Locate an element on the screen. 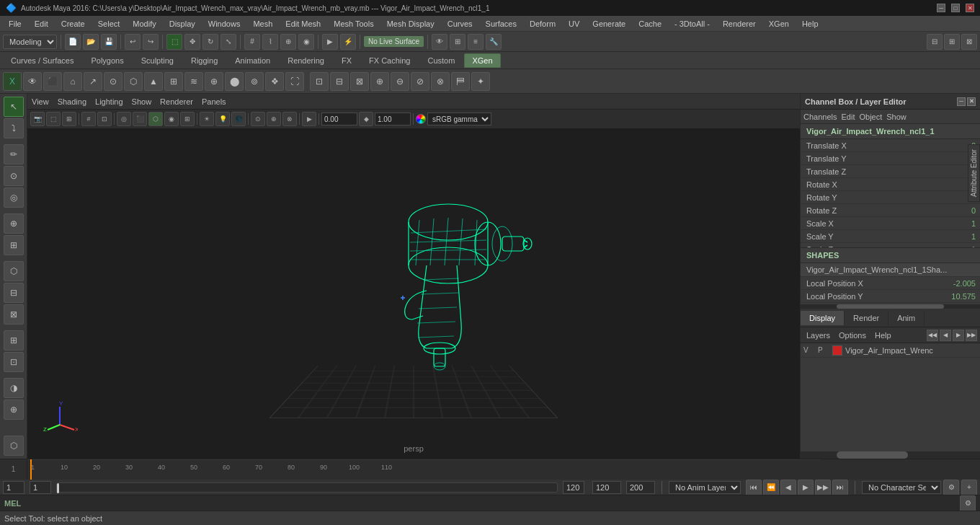 The width and height of the screenshot is (980, 525). sculpt-button: ⊙ is located at coordinates (14, 176).